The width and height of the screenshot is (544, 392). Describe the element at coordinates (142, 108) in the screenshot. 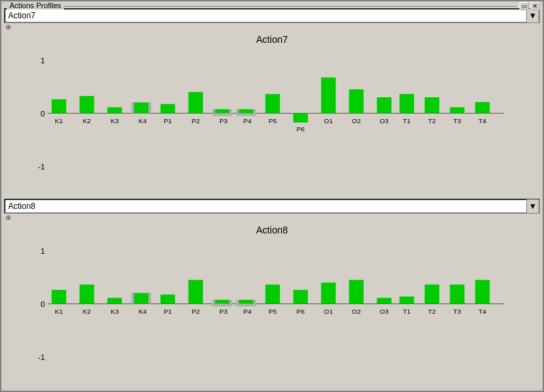

I see `bar-K4-c1` at that location.